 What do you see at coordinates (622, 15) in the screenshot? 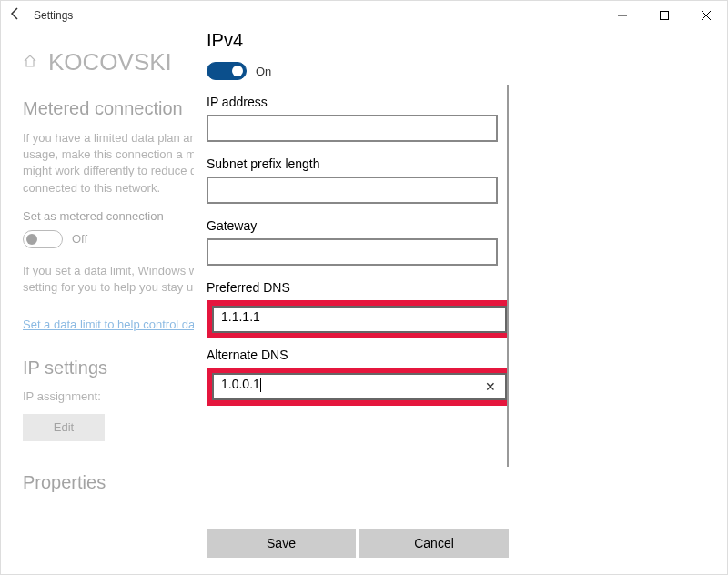
I see `minimize-button` at bounding box center [622, 15].